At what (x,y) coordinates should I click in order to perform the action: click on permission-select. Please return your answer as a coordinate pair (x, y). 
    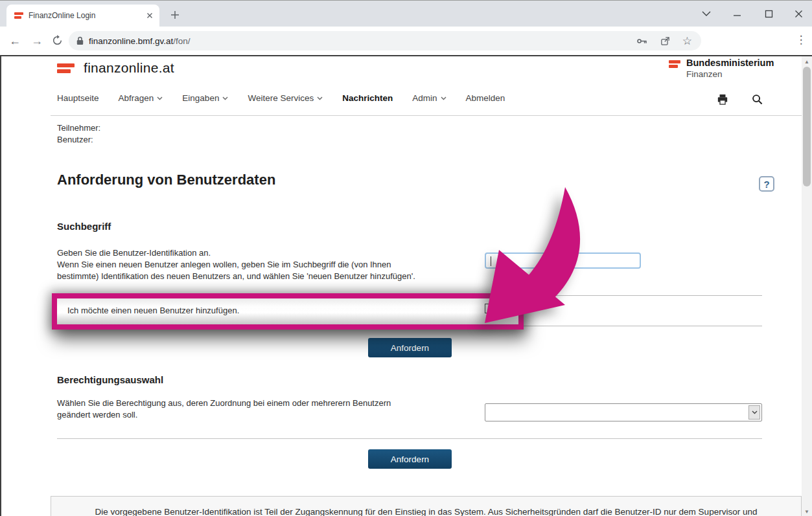
    Looking at the image, I should click on (623, 412).